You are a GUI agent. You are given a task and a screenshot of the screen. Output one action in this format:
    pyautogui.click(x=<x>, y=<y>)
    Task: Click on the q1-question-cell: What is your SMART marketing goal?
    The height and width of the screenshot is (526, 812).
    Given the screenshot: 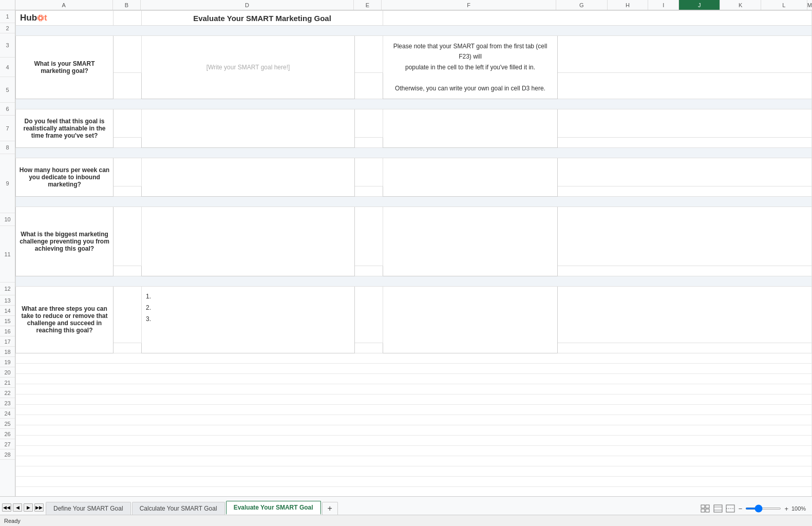 What is the action you would take?
    pyautogui.click(x=65, y=68)
    